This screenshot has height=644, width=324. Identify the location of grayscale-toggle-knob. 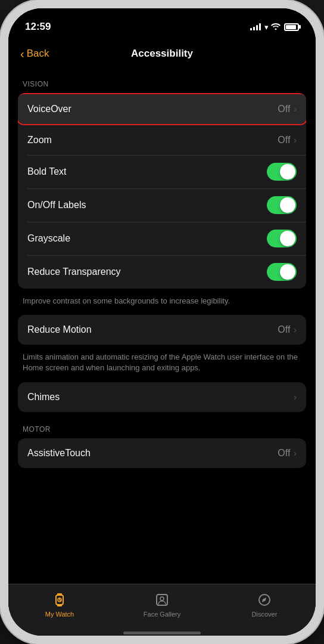
(288, 239).